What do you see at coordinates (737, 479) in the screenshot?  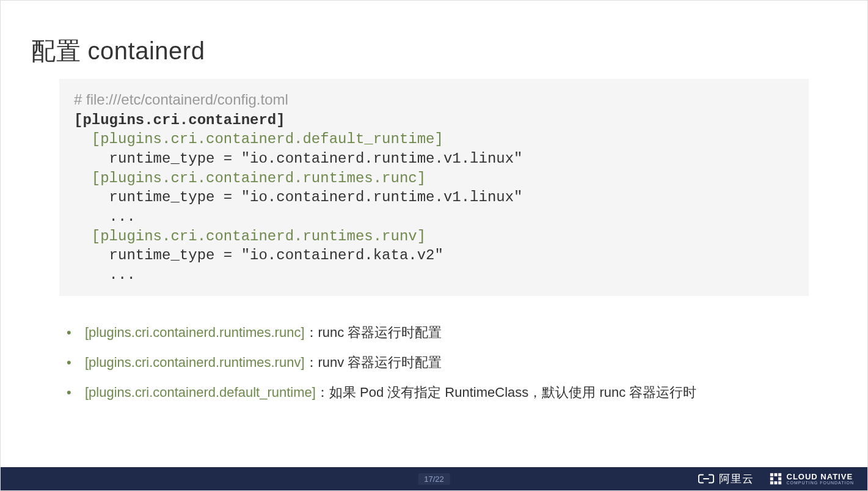 I see `aliyun-text: 阿里云` at bounding box center [737, 479].